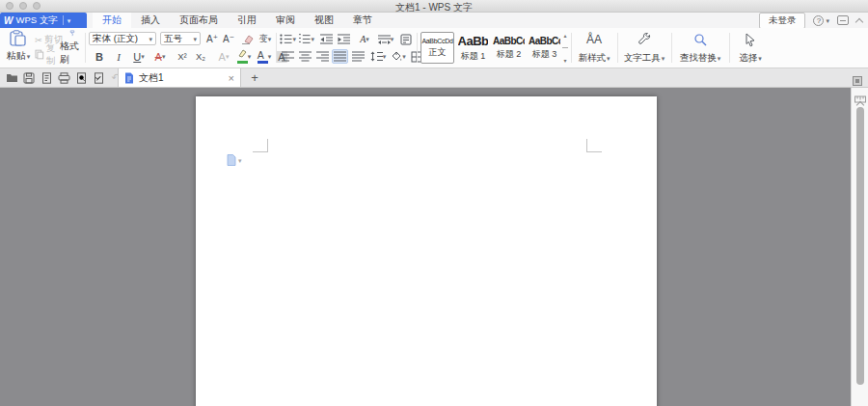  Describe the element at coordinates (264, 56) in the screenshot. I see `font-color-button: A ▾` at that location.